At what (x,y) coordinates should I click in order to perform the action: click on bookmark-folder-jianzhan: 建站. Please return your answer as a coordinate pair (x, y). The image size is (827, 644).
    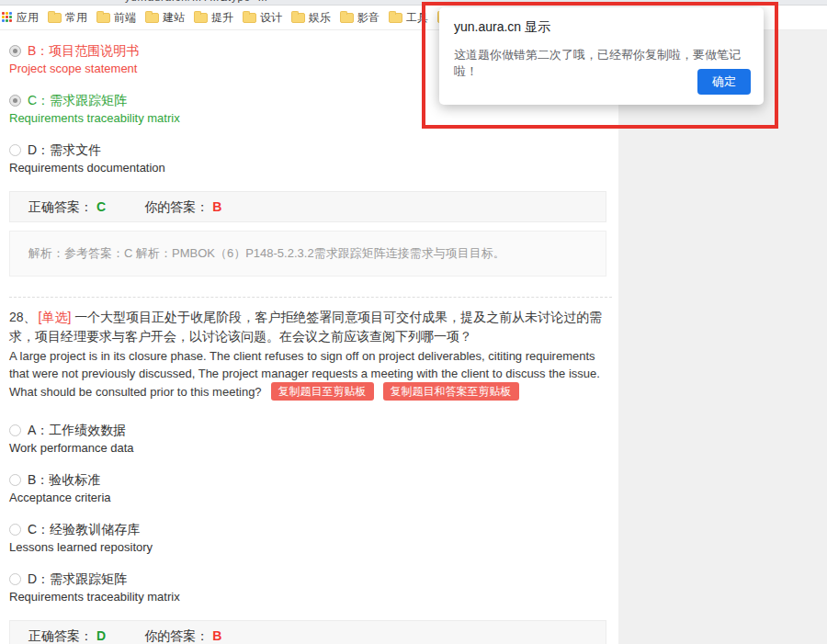
    Looking at the image, I should click on (165, 18).